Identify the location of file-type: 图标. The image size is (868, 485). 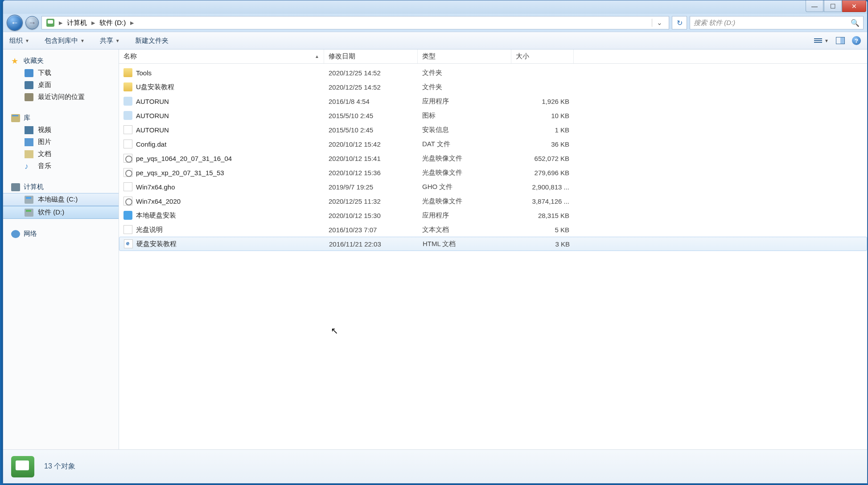
(465, 116).